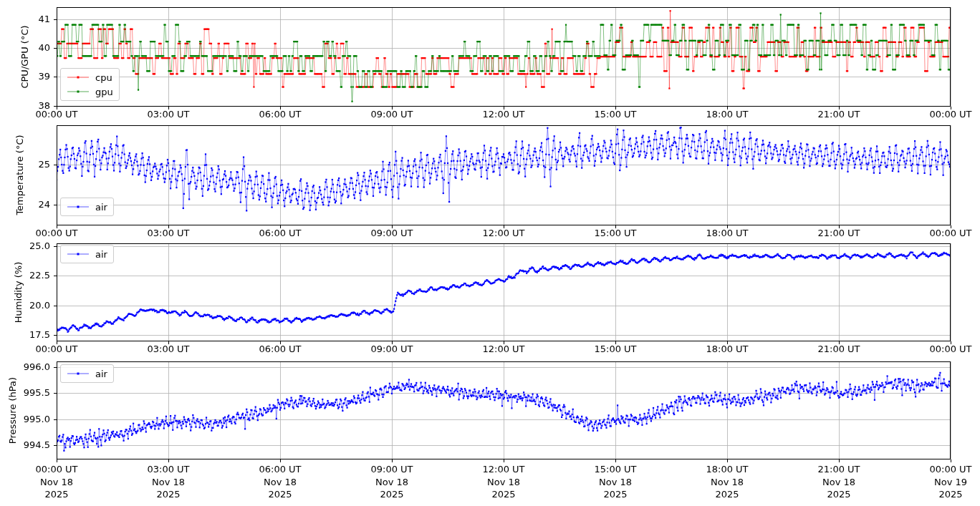  What do you see at coordinates (25, 305) in the screenshot?
I see `y-tick-label: 20.0` at bounding box center [25, 305].